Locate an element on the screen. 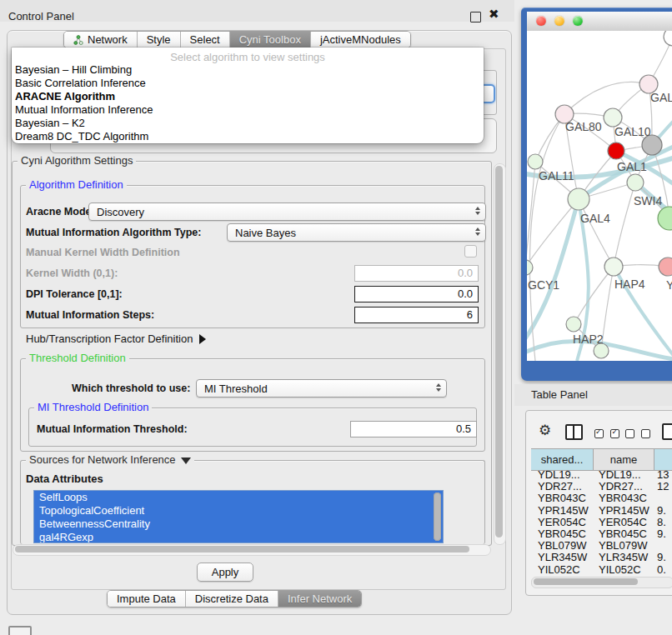 This screenshot has height=635, width=672. dpi-tolerance-field: 0.0 is located at coordinates (417, 294).